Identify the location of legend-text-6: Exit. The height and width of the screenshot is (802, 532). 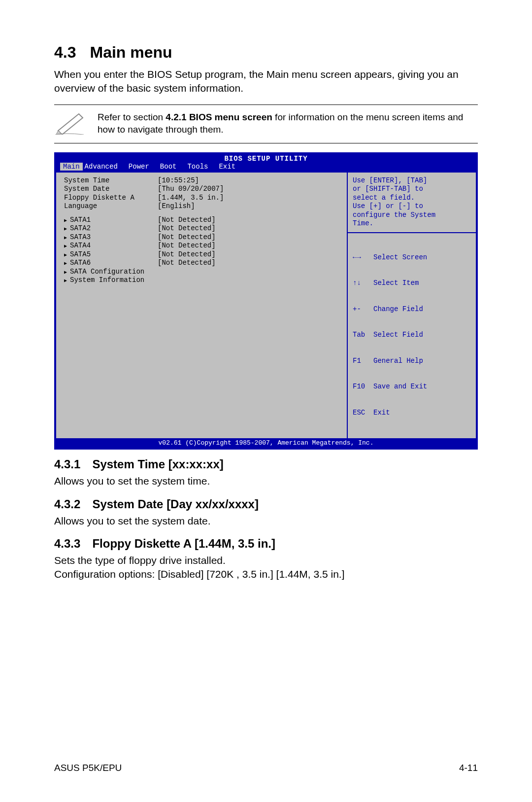
(382, 413).